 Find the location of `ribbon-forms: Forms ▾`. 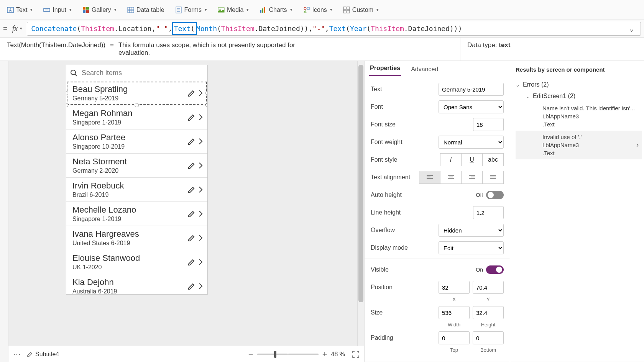

ribbon-forms: Forms ▾ is located at coordinates (191, 10).